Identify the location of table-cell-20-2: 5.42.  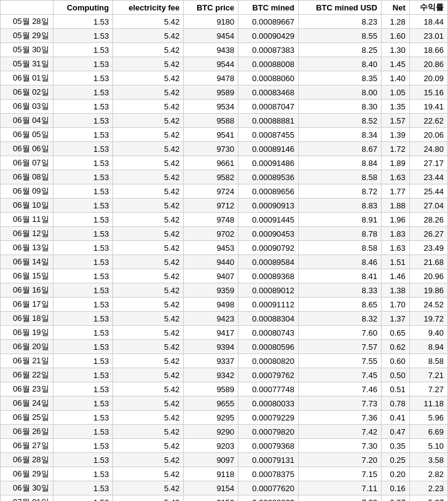
(149, 305).